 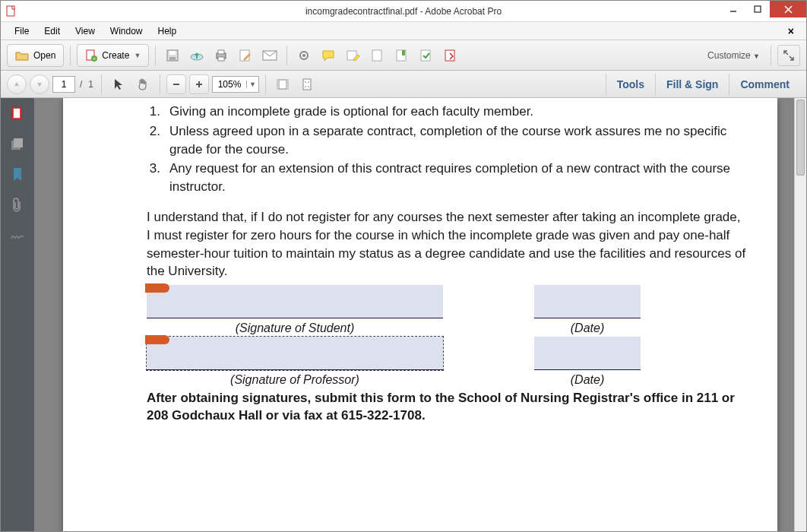 What do you see at coordinates (733, 9) in the screenshot?
I see `minimize-button` at bounding box center [733, 9].